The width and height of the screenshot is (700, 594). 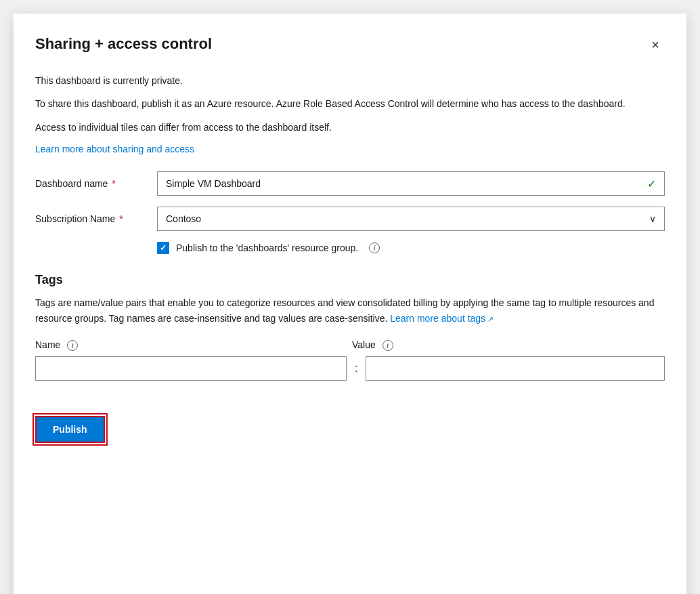 What do you see at coordinates (70, 429) in the screenshot?
I see `publish-button: Publish` at bounding box center [70, 429].